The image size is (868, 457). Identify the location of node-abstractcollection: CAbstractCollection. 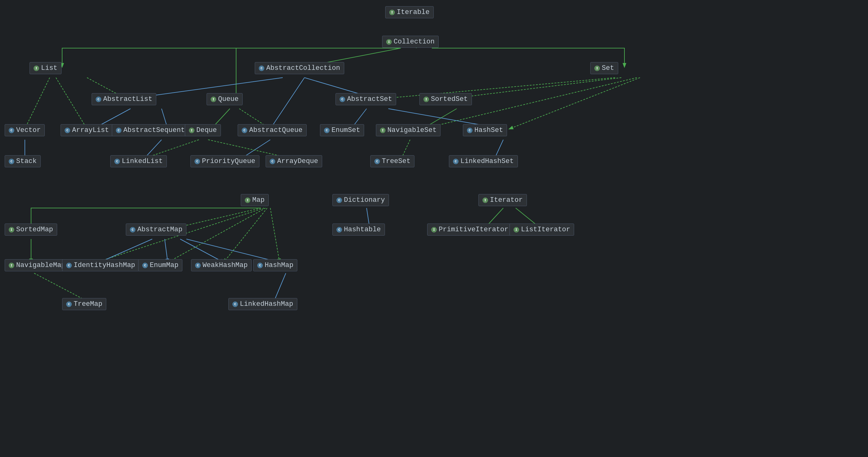
(300, 68).